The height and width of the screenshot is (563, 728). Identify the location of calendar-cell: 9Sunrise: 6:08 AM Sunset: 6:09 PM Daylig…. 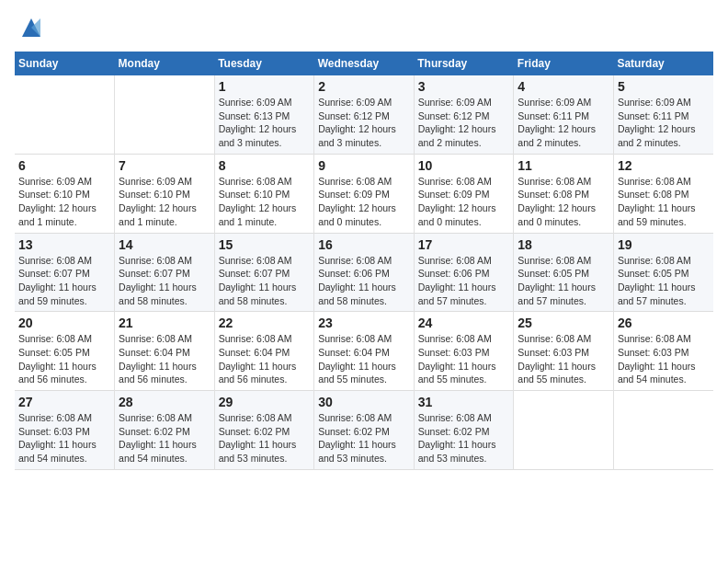
(364, 193).